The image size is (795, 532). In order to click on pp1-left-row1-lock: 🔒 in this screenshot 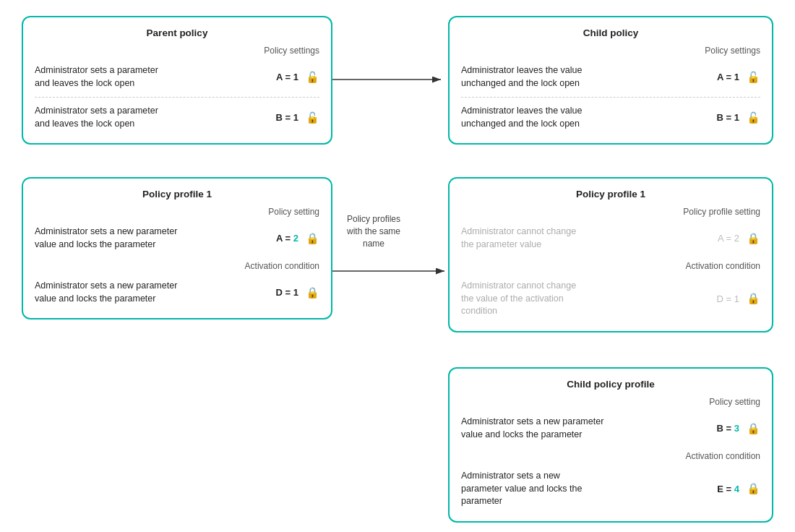, I will do `click(312, 239)`.